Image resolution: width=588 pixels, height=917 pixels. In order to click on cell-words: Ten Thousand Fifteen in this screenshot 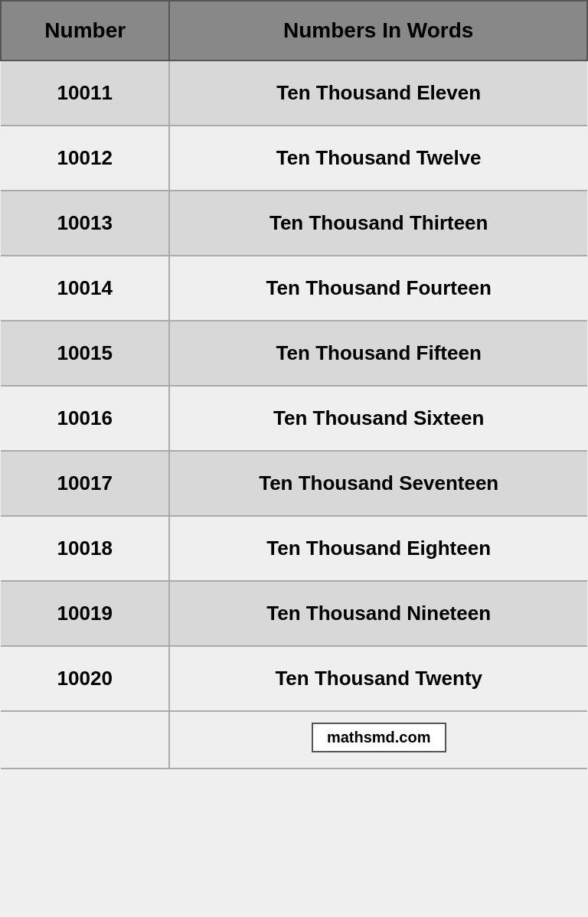, I will do `click(378, 354)`.